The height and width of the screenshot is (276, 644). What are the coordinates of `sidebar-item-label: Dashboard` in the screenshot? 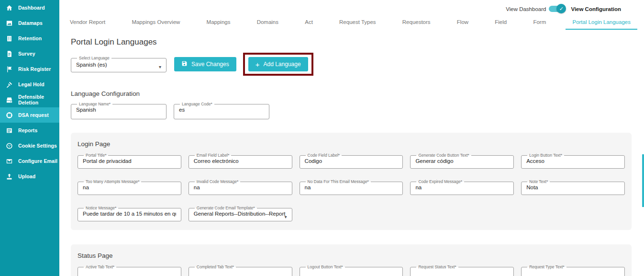 It's located at (32, 8).